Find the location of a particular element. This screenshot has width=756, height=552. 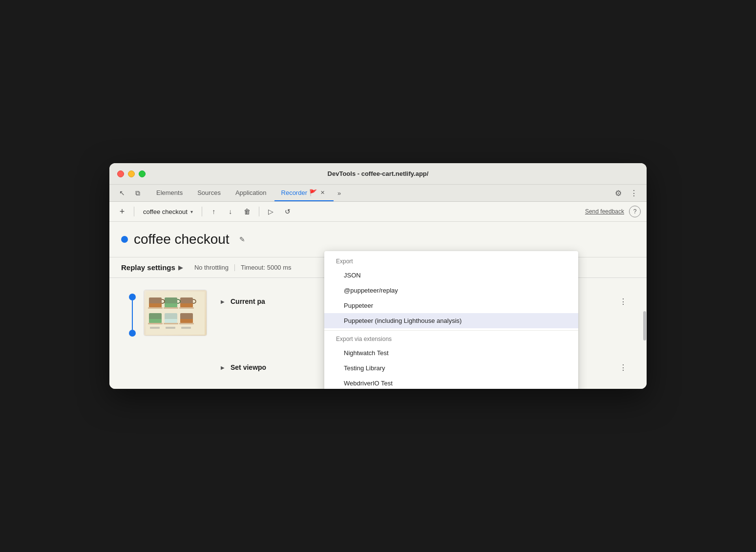

dropdown-item-puppeteer: Puppeteer is located at coordinates (451, 306).